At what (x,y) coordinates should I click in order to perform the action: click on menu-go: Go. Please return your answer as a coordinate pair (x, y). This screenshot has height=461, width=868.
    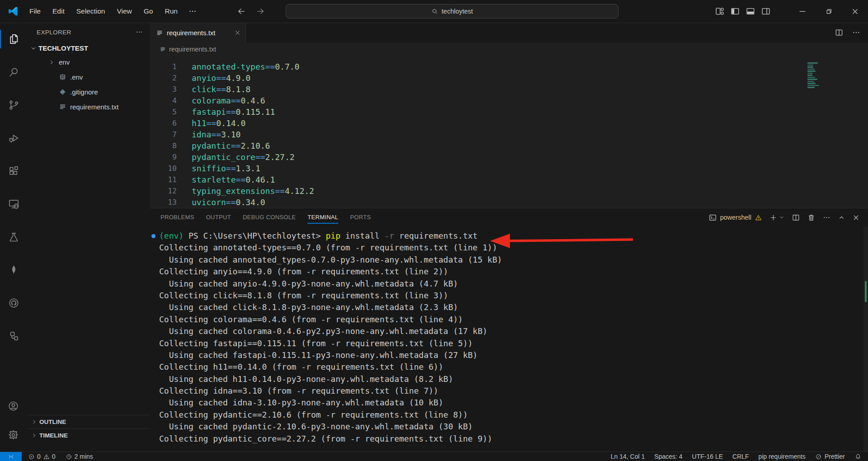
    Looking at the image, I should click on (148, 11).